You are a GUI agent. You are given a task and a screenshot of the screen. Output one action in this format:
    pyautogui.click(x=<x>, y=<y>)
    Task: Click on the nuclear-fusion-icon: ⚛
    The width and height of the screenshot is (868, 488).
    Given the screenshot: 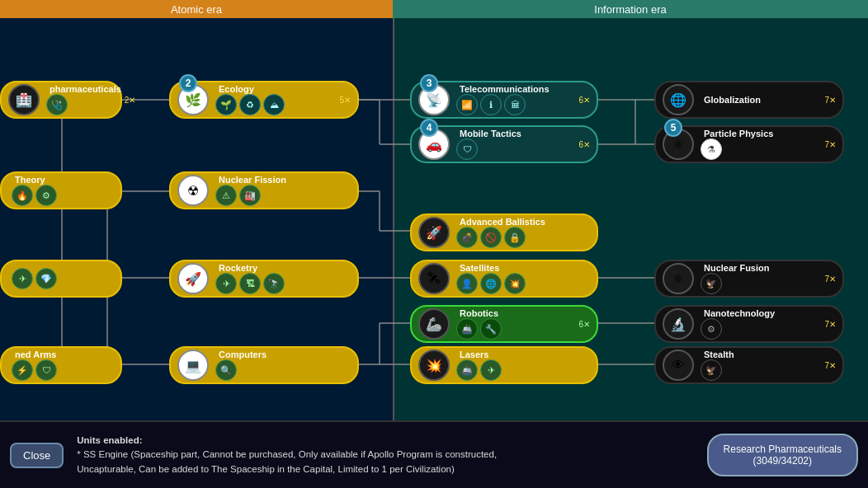 What is the action you would take?
    pyautogui.click(x=678, y=279)
    